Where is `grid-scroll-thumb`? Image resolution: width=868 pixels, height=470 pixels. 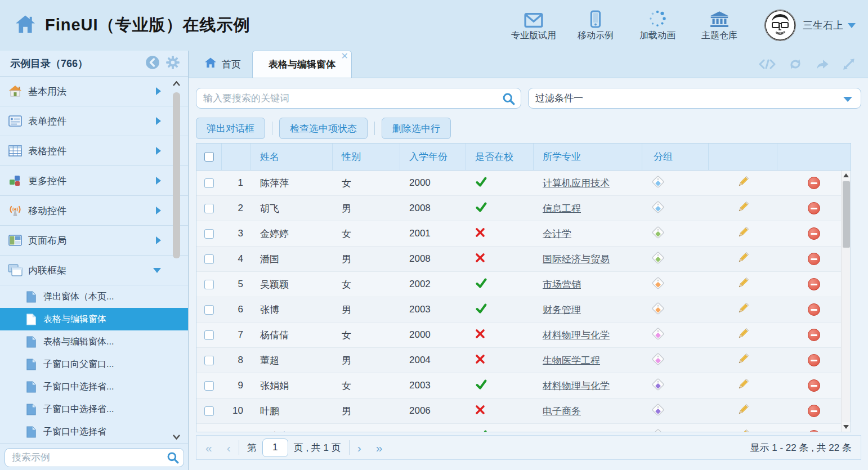
grid-scroll-thumb is located at coordinates (847, 214).